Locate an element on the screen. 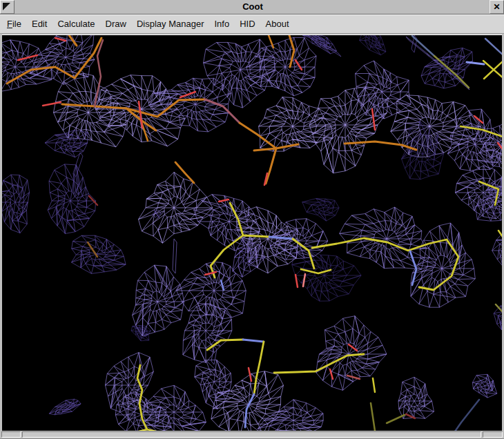 The image size is (504, 439). menu-item-draw: Draw is located at coordinates (122, 23).